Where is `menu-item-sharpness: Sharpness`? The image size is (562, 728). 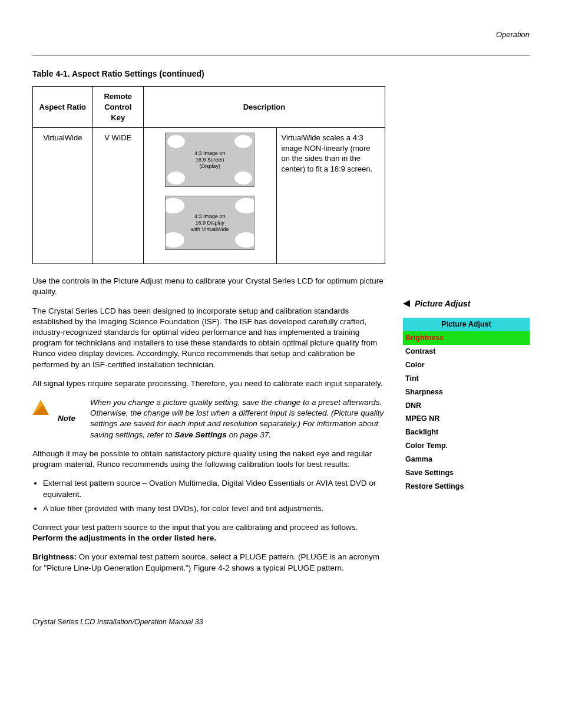 menu-item-sharpness: Sharpness is located at coordinates (467, 393).